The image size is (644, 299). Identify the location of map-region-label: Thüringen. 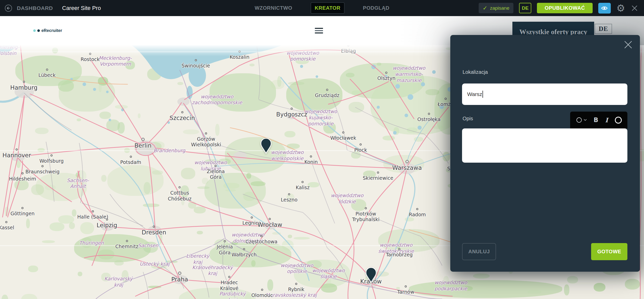
(91, 243).